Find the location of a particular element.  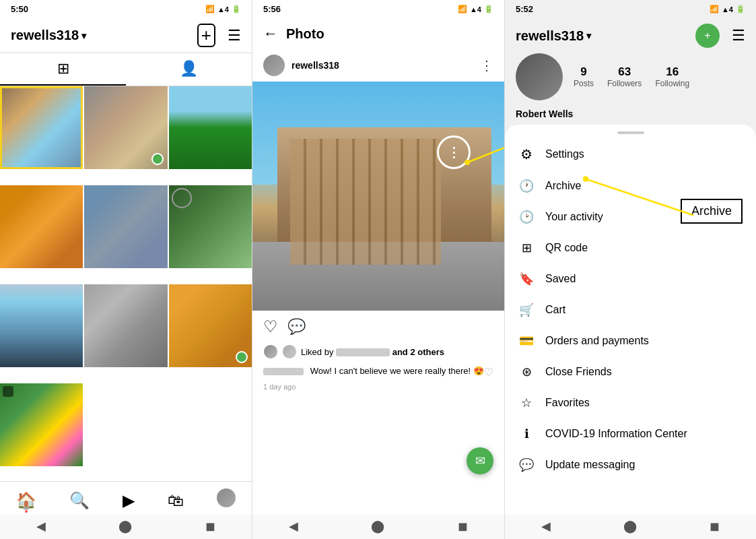

photo-header: ← Photo is located at coordinates (378, 34).